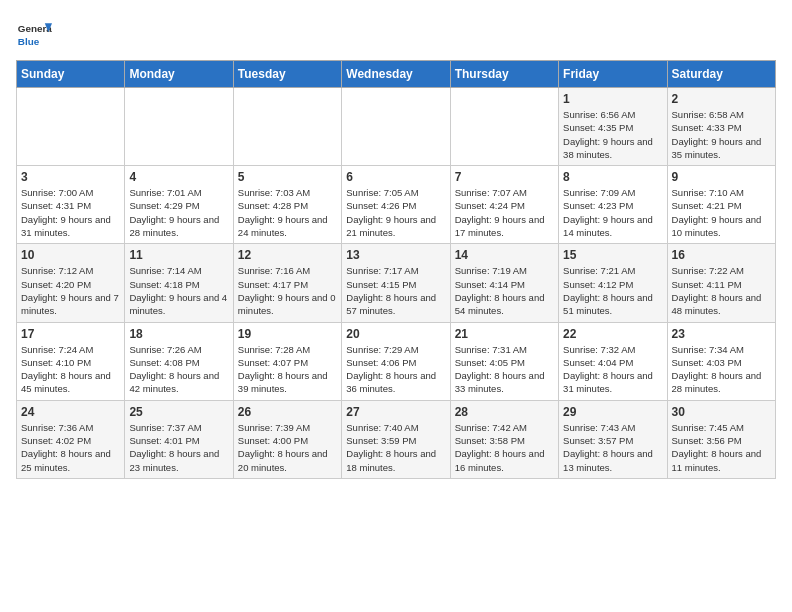 This screenshot has width=792, height=612. Describe the element at coordinates (29, 42) in the screenshot. I see `svg-text: Blue` at that location.